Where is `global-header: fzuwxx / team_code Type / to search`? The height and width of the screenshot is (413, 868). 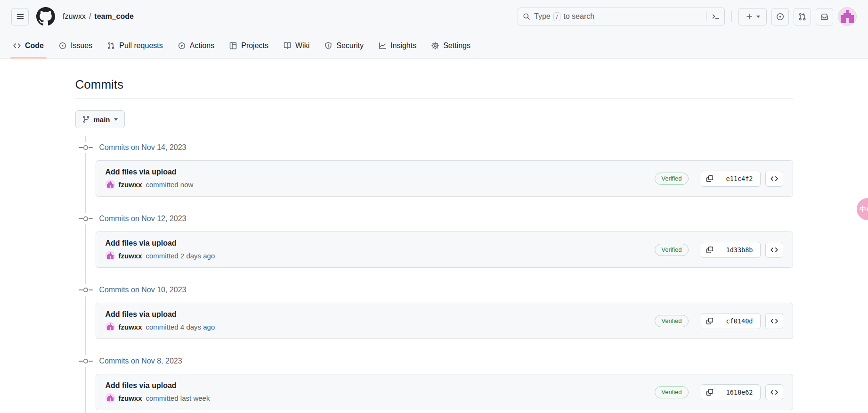 global-header: fzuwxx / team_code Type / to search is located at coordinates (434, 17).